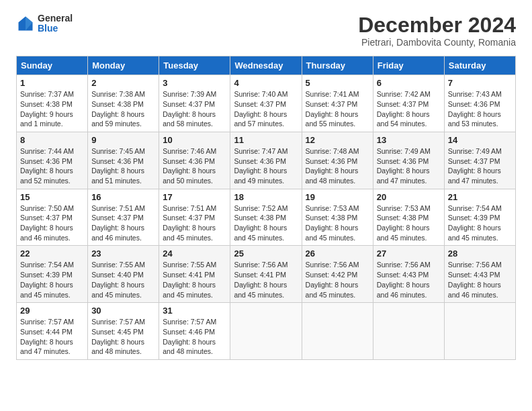 The height and width of the screenshot is (411, 532). I want to click on day-number: 5, so click(337, 83).